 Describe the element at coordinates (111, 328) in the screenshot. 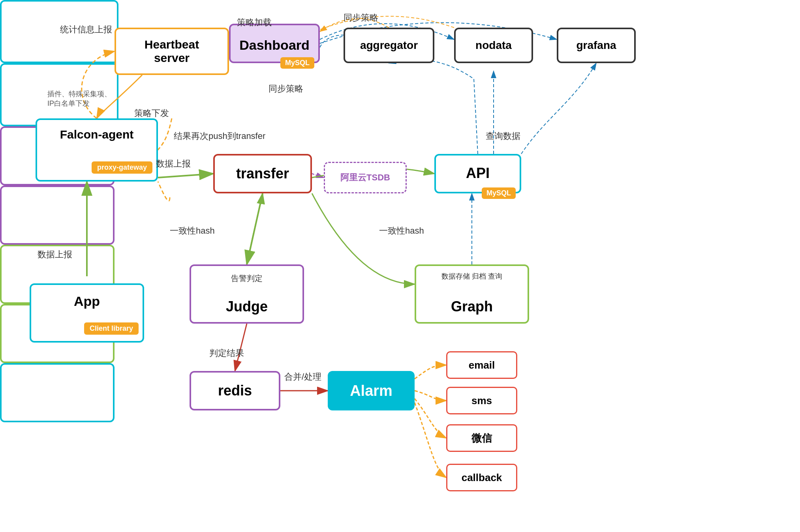

I see `client-library-badge: Client library` at that location.